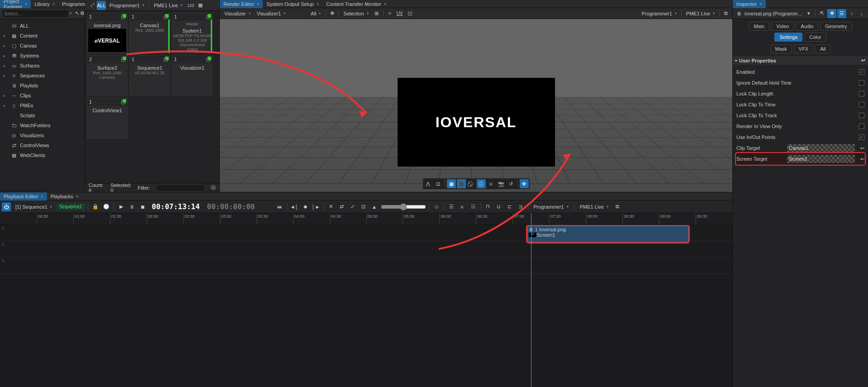  What do you see at coordinates (43, 66) in the screenshot?
I see `tree-item-surfaces: ▸▭Surfaces` at bounding box center [43, 66].